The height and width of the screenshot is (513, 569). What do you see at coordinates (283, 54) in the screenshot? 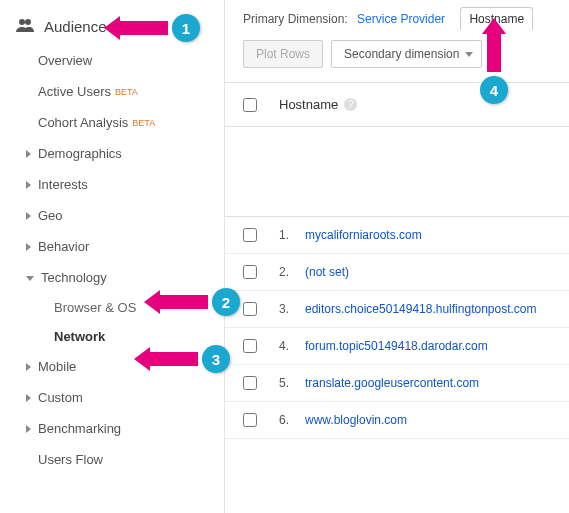
I see `plot-rows-button: Plot Rows` at bounding box center [283, 54].